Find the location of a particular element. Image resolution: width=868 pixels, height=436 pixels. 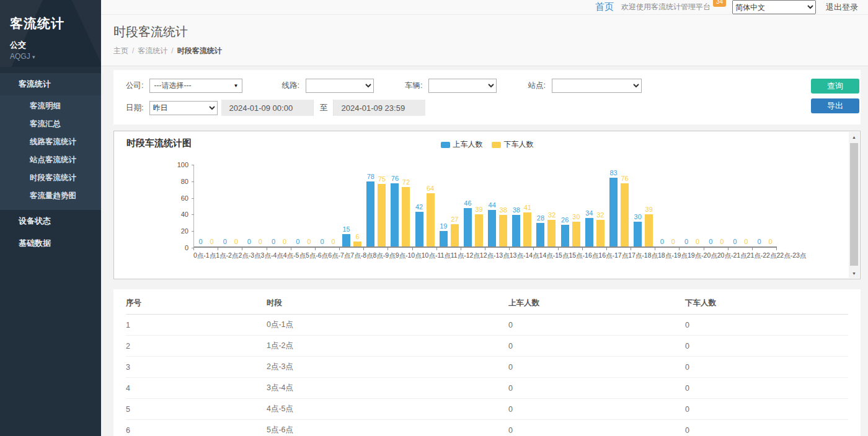

bar-value-label: 32 is located at coordinates (552, 215).